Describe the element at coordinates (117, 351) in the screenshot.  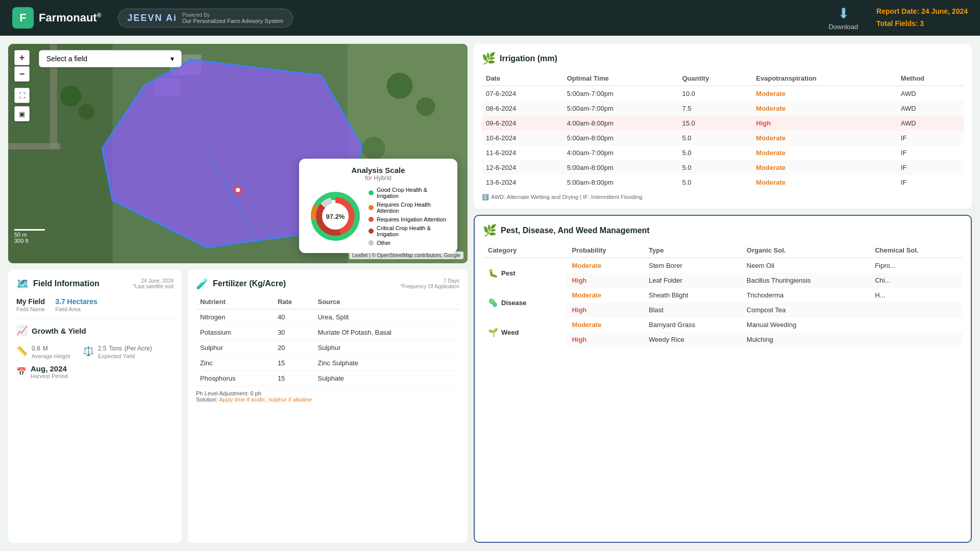
I see `expected-yield-item: ⚖️ 2.5 Tons (Per Acre) Expected Yield` at that location.